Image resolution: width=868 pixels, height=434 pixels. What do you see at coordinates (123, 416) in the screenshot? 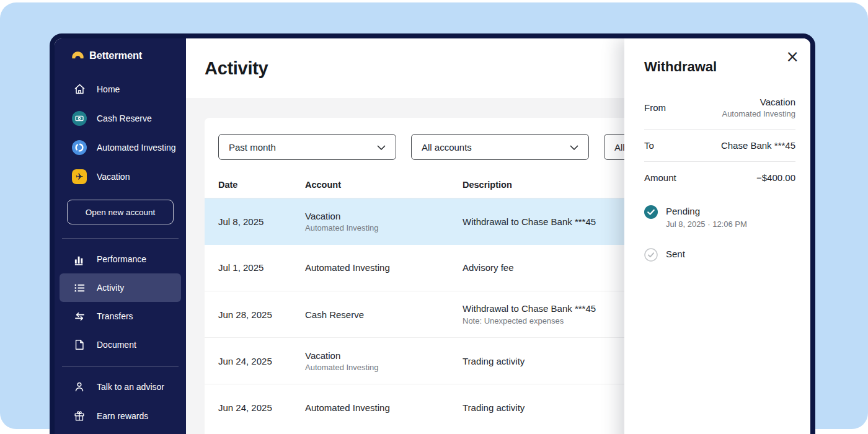
I see `sidebar-item-label: Earn rewards` at bounding box center [123, 416].